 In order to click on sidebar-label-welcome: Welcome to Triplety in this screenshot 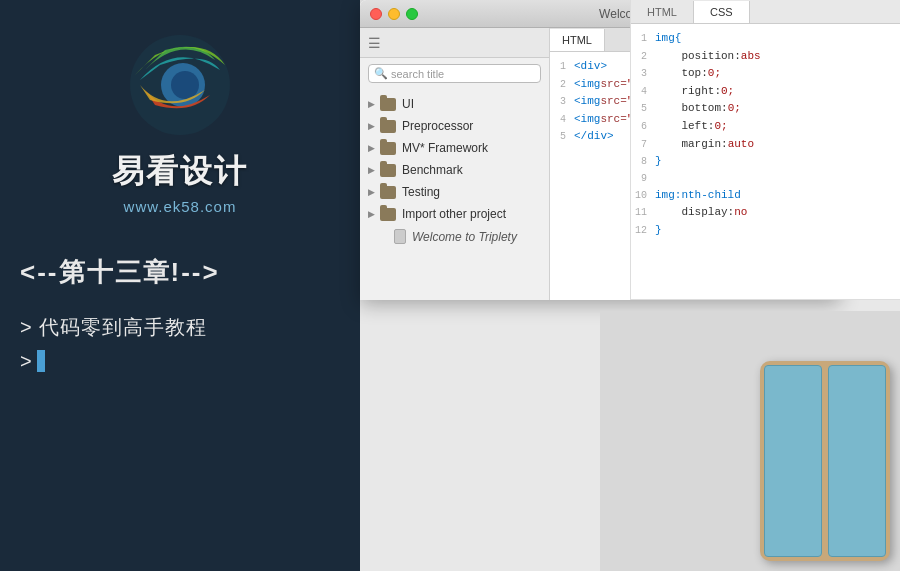, I will do `click(464, 237)`.